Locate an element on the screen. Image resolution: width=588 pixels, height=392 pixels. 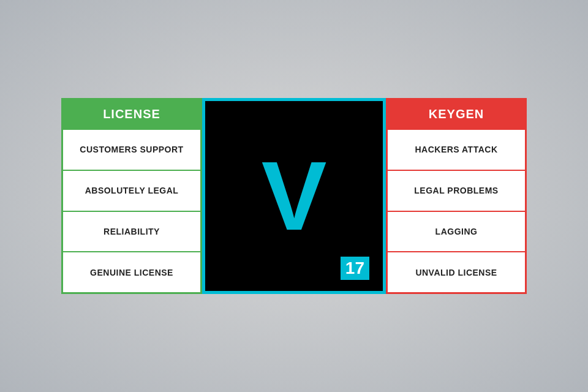
license-column: LICENSE CUSTOMERS SUPPORT ABSOLUTELY LEG… is located at coordinates (132, 196).